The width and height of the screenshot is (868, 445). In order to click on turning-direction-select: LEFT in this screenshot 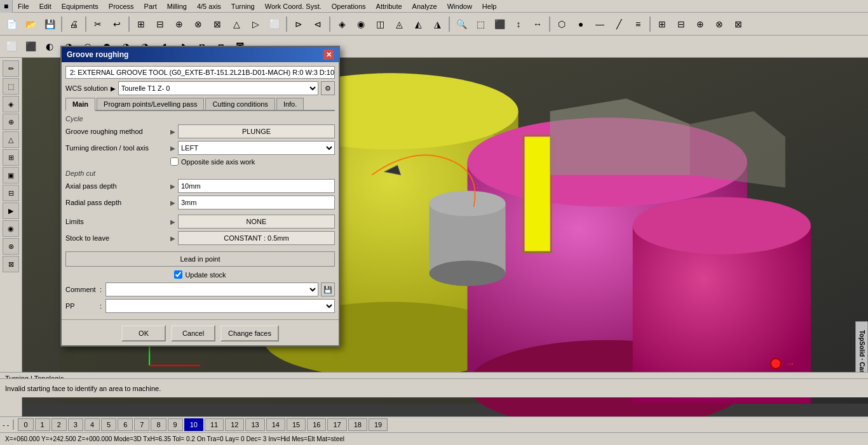, I will do `click(257, 148)`.